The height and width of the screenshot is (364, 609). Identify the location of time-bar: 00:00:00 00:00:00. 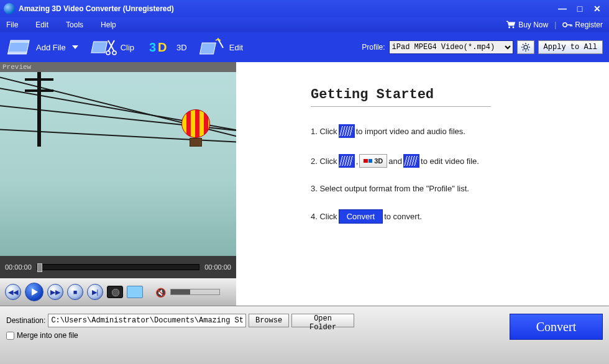
(118, 267).